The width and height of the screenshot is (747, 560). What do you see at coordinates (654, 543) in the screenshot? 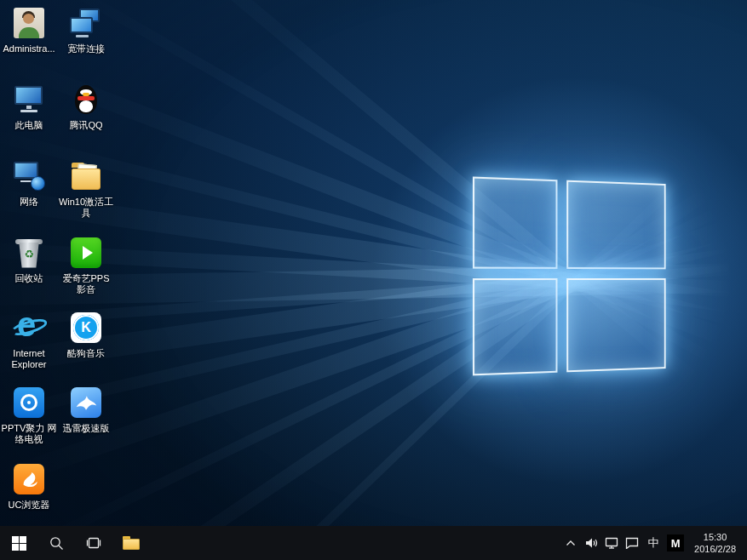
I see `system-tray: 中 M 15:30 2016/2/28` at bounding box center [654, 543].